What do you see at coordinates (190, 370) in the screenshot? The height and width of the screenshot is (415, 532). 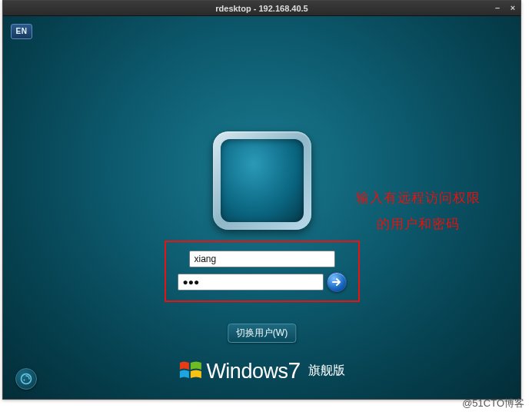 I see `windows-logo-icon` at bounding box center [190, 370].